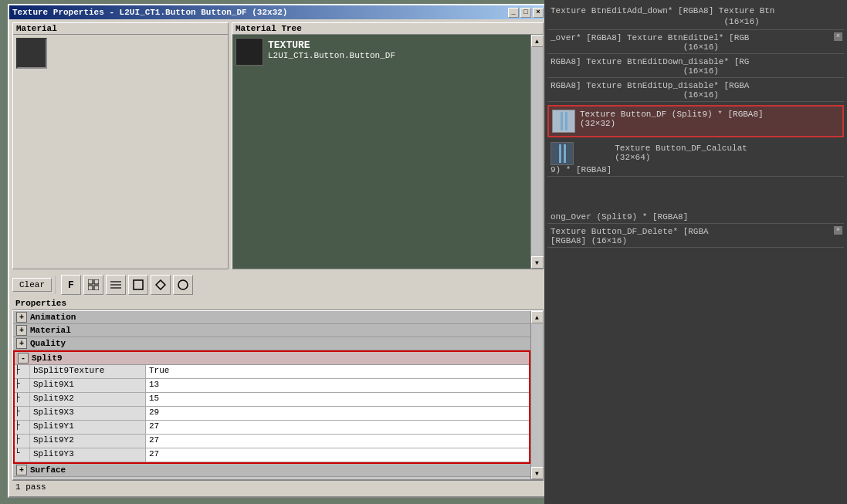  What do you see at coordinates (696, 91) in the screenshot?
I see `texture-entry-3: RGBA8] Texture BtnEditUp_disable* [RGBA …` at bounding box center [696, 91].